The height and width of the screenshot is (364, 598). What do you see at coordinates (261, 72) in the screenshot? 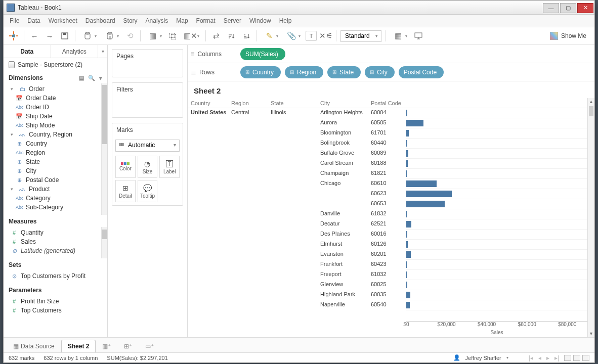
I see `pill-country: ⊞Country` at bounding box center [261, 72].